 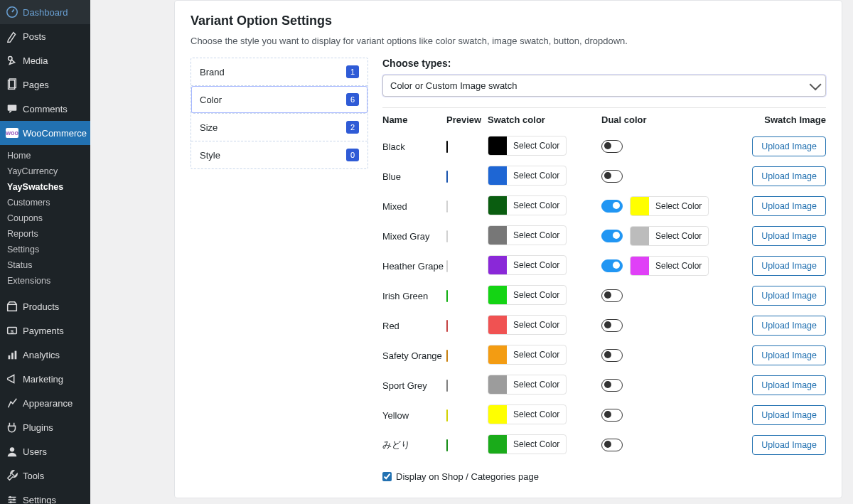 I want to click on attribute-count-badge: 0, so click(x=353, y=155).